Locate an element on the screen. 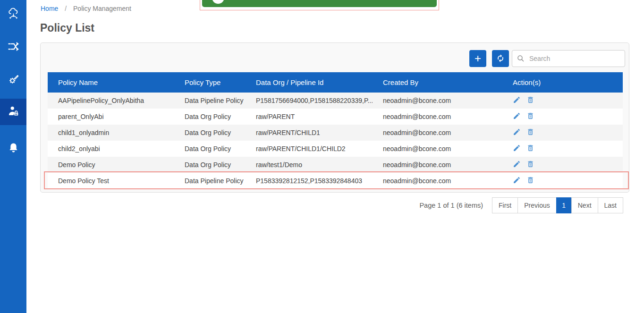 The height and width of the screenshot is (313, 644). data-pipeline-icon is located at coordinates (13, 47).